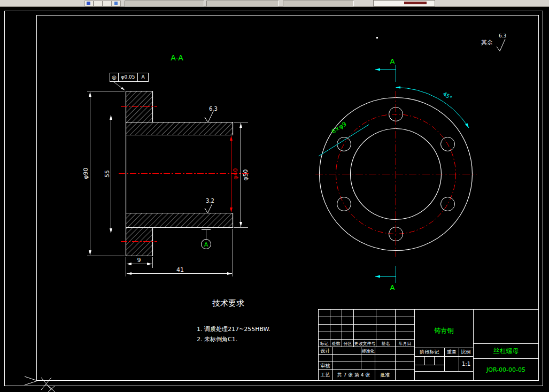  I want to click on label-mark: 标记, so click(324, 343).